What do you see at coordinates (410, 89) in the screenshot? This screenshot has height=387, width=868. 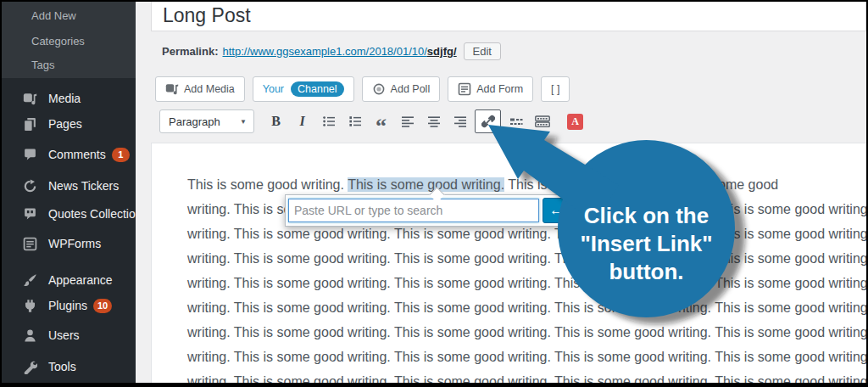 I see `add-poll-label: Add Poll` at bounding box center [410, 89].